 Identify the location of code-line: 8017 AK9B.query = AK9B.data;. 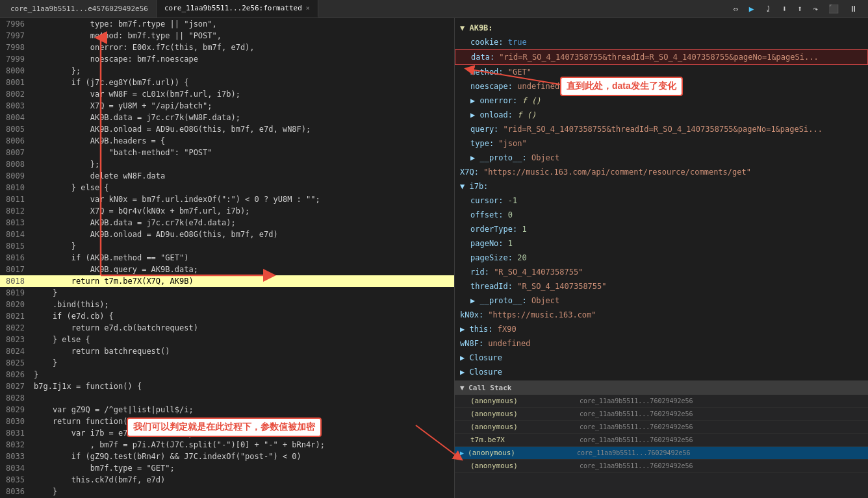
(227, 269).